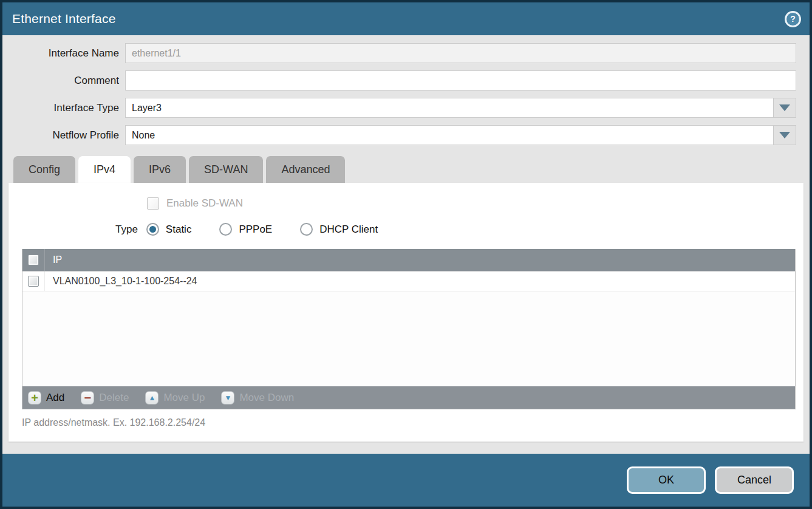 Image resolution: width=812 pixels, height=509 pixels. I want to click on arrow-down-icon: ▼, so click(228, 398).